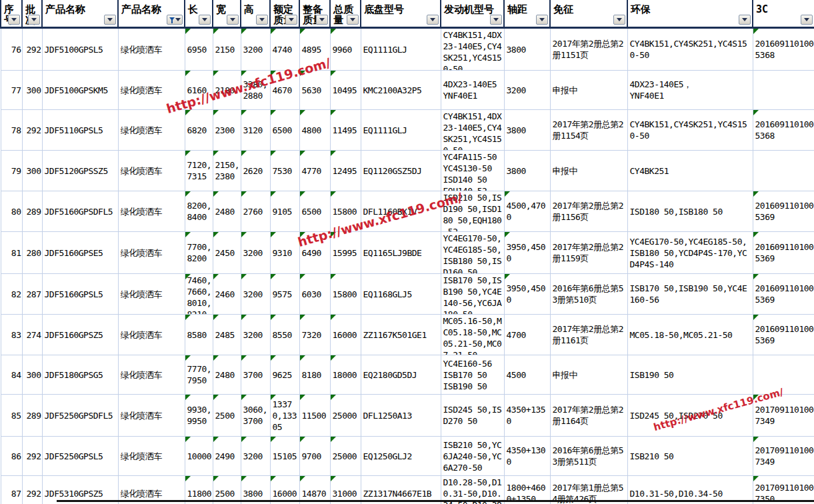 This screenshot has width=814, height=504. What do you see at coordinates (315, 131) in the screenshot?
I see `cell-curb-mass: 4800` at bounding box center [315, 131].